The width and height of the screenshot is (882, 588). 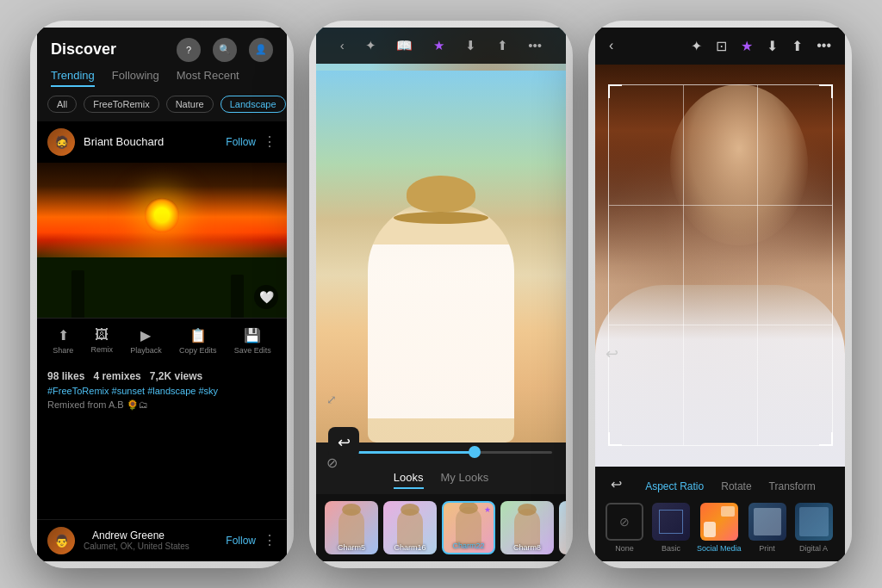 I want to click on help-icon: ?, so click(x=189, y=50).